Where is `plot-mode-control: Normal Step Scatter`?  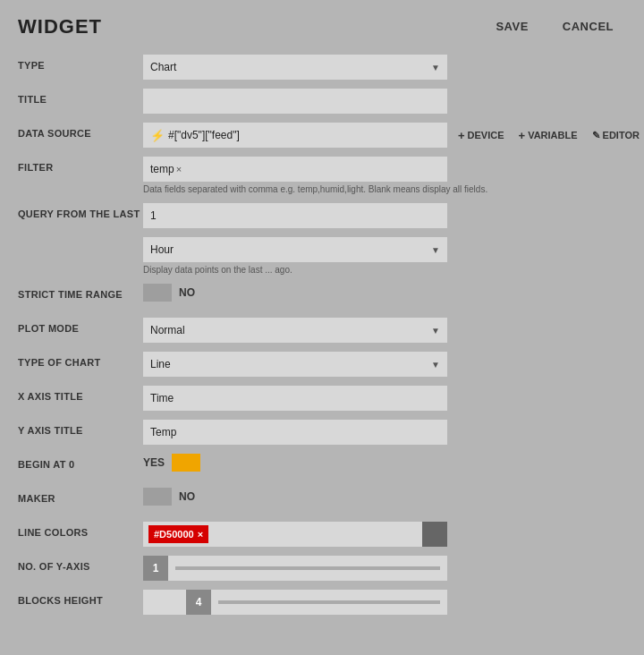
plot-mode-control: Normal Step Scatter is located at coordinates (385, 330).